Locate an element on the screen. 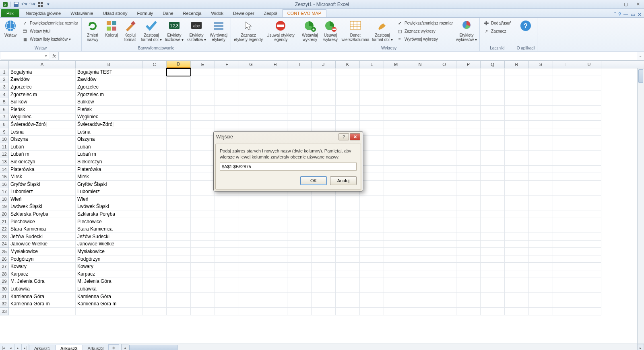  cell-R24 is located at coordinates (517, 245).